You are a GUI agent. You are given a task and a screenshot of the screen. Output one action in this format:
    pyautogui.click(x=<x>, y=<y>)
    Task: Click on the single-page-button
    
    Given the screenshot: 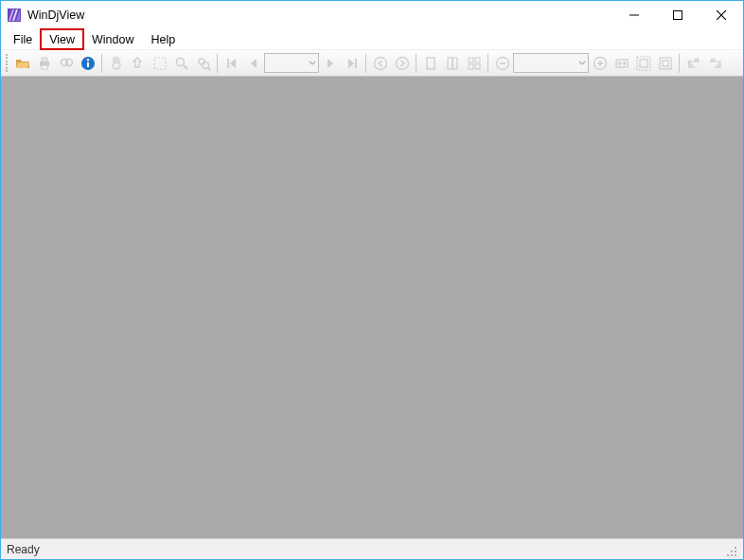 What is the action you would take?
    pyautogui.click(x=430, y=62)
    